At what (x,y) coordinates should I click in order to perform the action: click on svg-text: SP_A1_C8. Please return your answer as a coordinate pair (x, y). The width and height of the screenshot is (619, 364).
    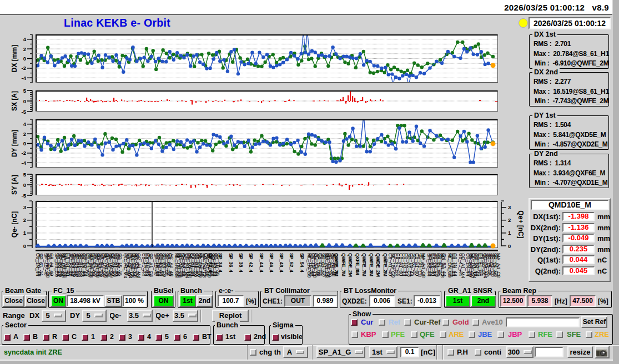
    Looking at the image, I should click on (151, 265).